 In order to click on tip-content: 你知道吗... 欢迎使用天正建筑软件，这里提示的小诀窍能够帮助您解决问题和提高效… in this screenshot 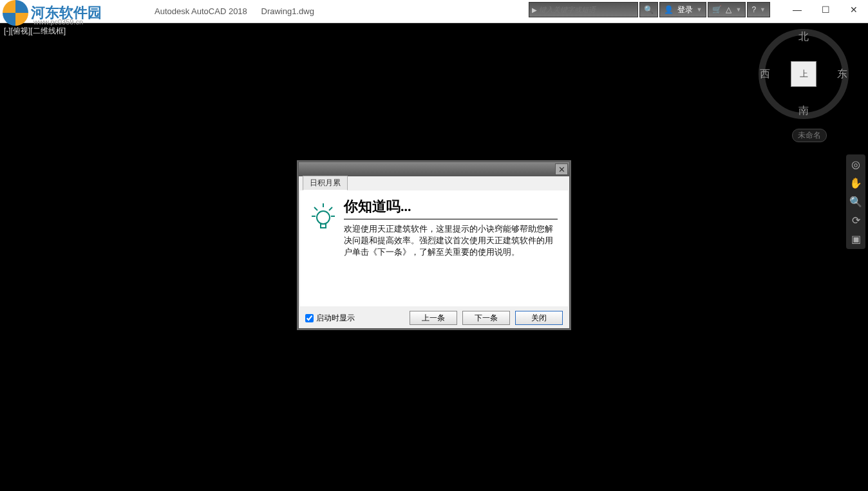, I will do `click(451, 248)`.